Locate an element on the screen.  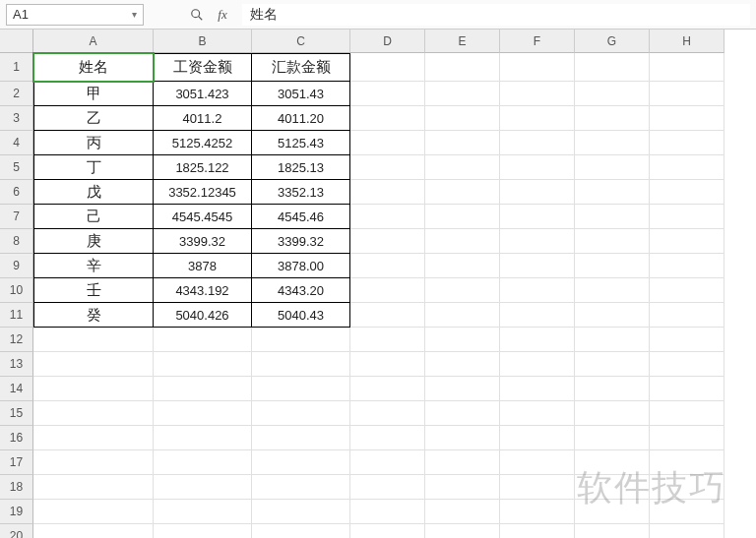
cell-C15 is located at coordinates (301, 413).